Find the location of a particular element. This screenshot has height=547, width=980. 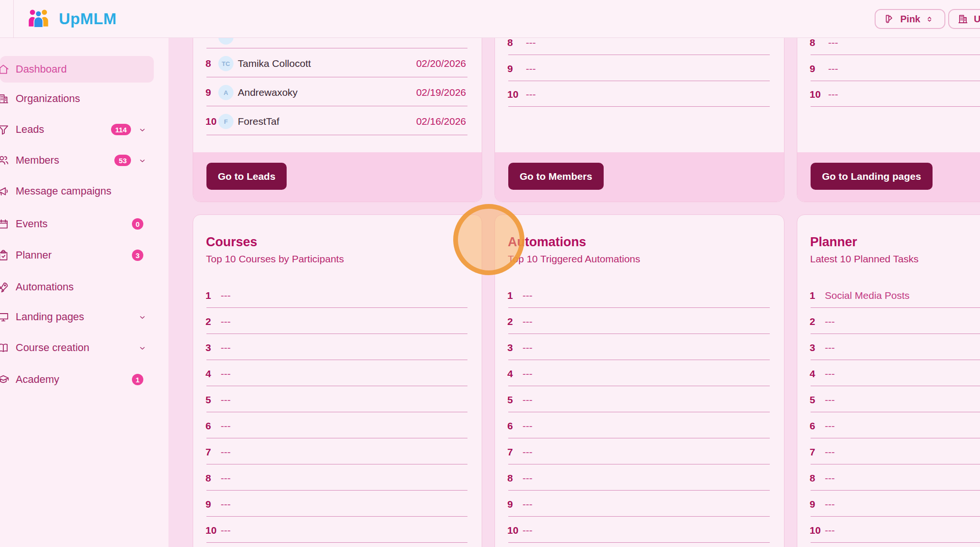

count-badge: 3 is located at coordinates (138, 255).